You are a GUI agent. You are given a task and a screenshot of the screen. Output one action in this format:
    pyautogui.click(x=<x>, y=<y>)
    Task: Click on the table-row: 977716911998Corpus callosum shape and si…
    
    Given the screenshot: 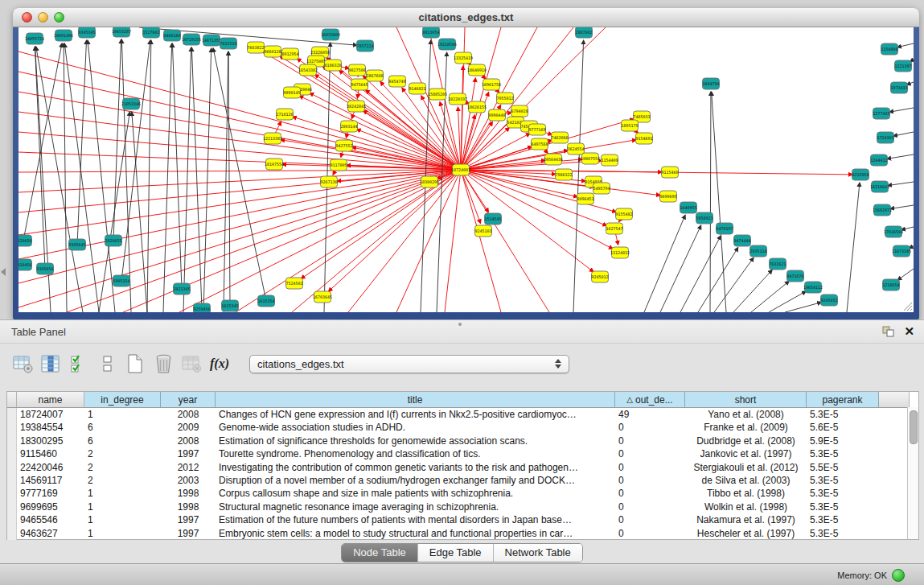 What is the action you would take?
    pyautogui.click(x=463, y=493)
    